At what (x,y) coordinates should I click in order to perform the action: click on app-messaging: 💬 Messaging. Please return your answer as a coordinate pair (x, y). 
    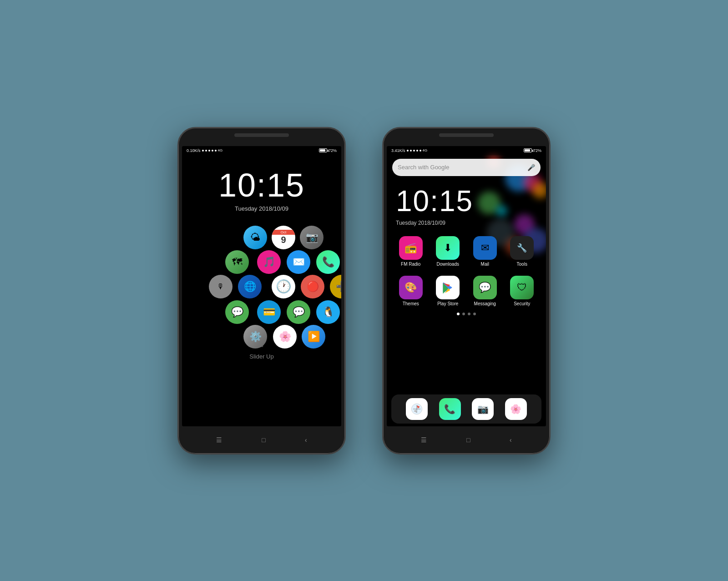
    Looking at the image, I should click on (485, 291).